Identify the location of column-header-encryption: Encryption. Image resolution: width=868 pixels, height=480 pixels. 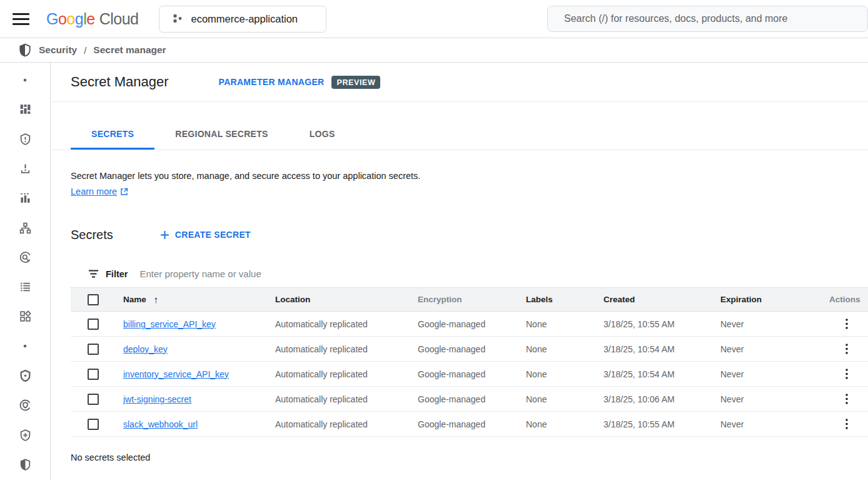
(472, 300).